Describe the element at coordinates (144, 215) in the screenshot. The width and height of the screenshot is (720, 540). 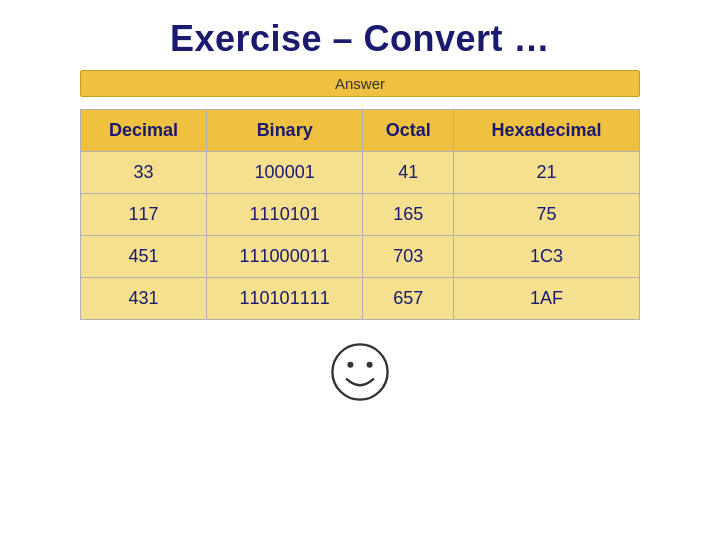
I see `table-cell-r1-c0: 117` at that location.